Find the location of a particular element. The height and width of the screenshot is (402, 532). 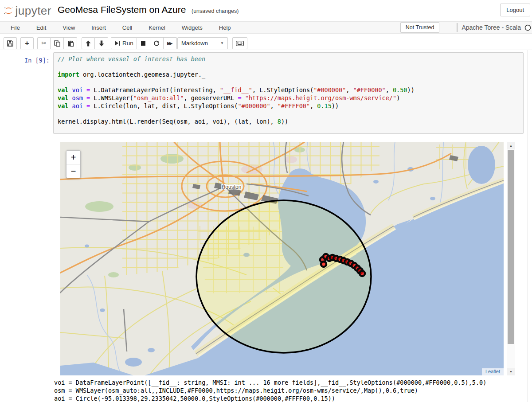

paste-button is located at coordinates (70, 43).